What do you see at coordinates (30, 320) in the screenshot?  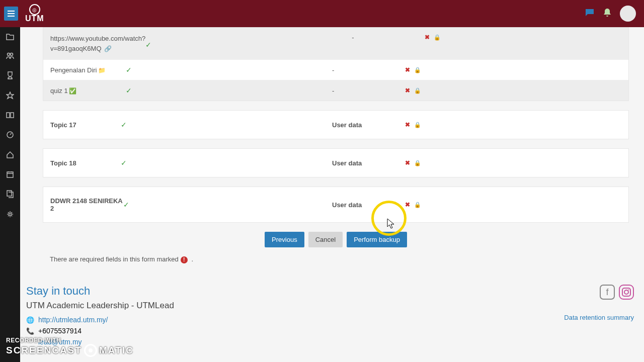 I see `globe-icon: 🌐` at bounding box center [30, 320].